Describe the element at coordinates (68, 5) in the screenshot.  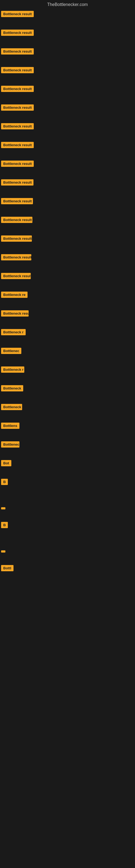
I see `site-title: TheBottlenecker.com` at that location.